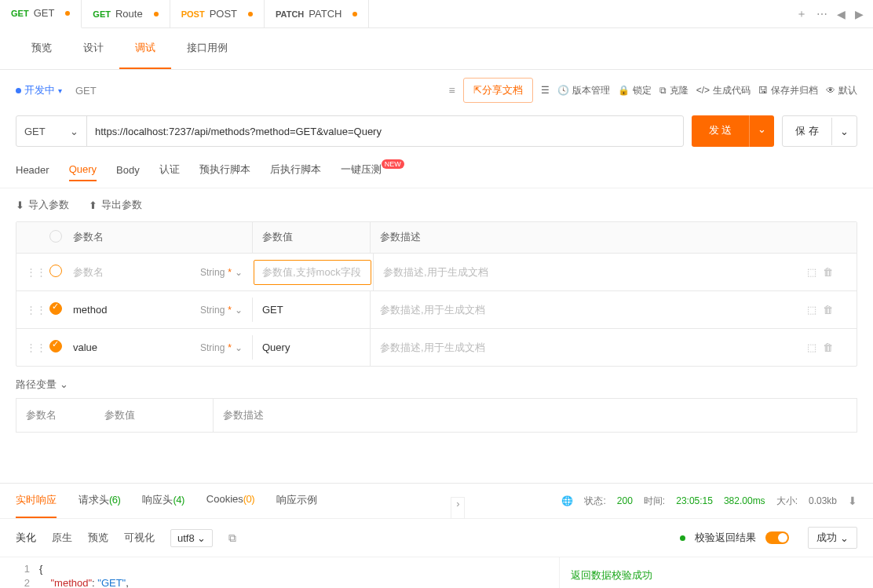  What do you see at coordinates (634, 91) in the screenshot?
I see `lock-button: 🔒锁定` at bounding box center [634, 91].